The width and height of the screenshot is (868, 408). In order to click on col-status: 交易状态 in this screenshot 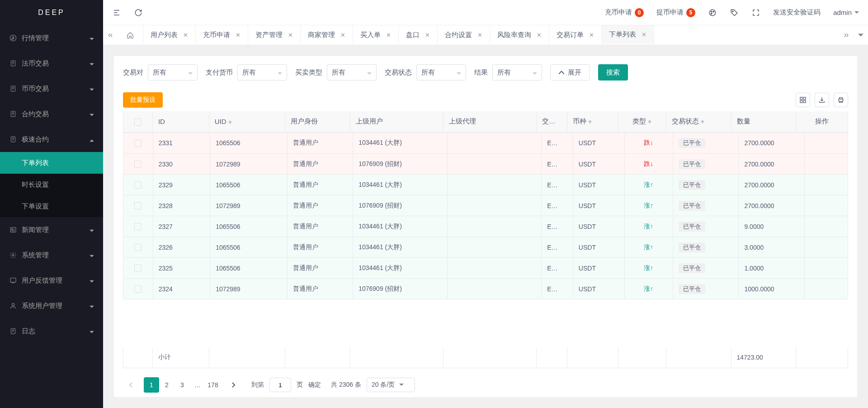, I will do `click(698, 122)`.